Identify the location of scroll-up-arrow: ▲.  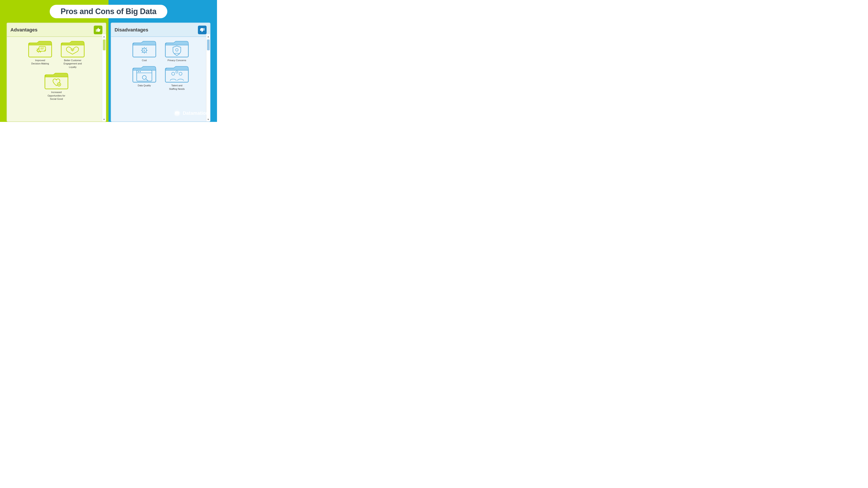
(104, 36).